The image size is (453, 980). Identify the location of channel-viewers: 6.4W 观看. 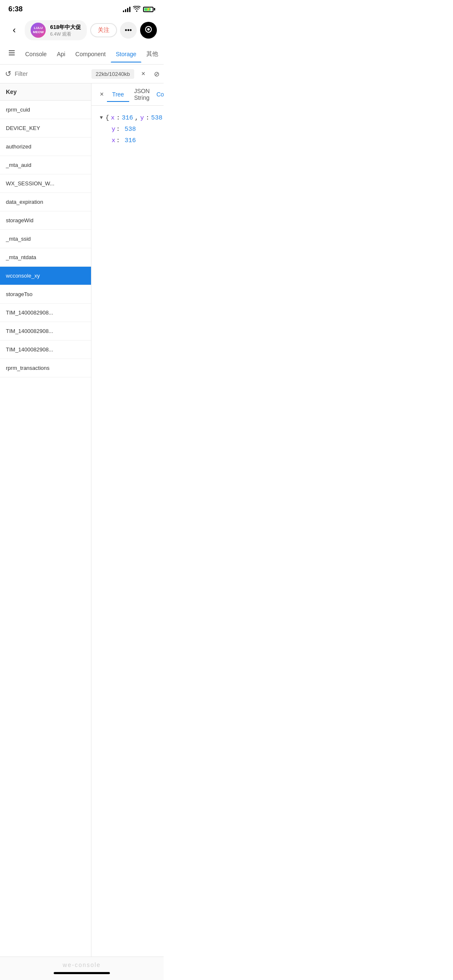
(65, 34).